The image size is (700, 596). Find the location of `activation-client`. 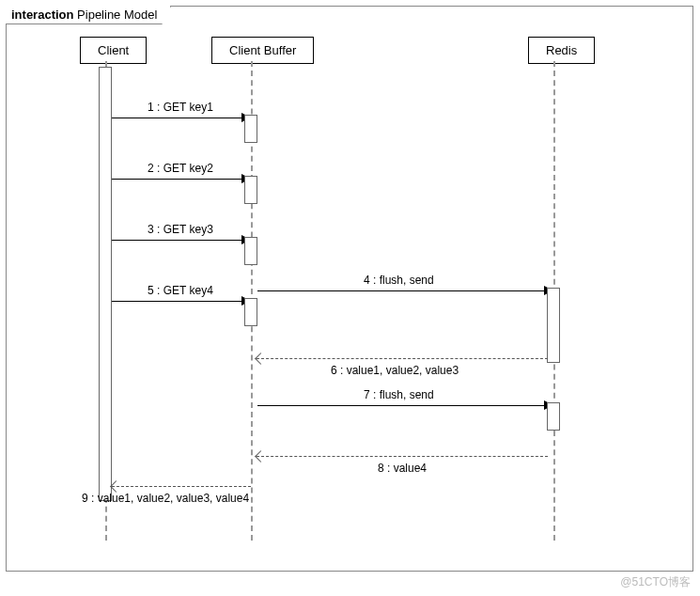

activation-client is located at coordinates (105, 284).